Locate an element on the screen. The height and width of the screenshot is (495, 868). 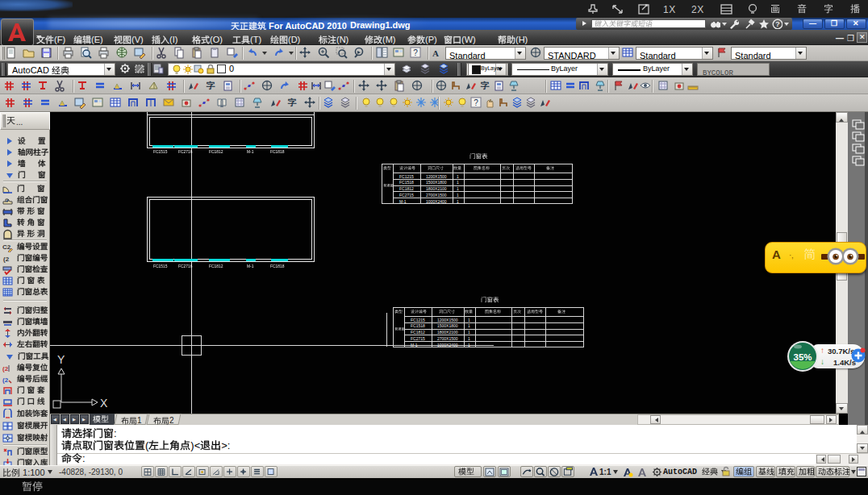
svg-text: 35% is located at coordinates (802, 357).